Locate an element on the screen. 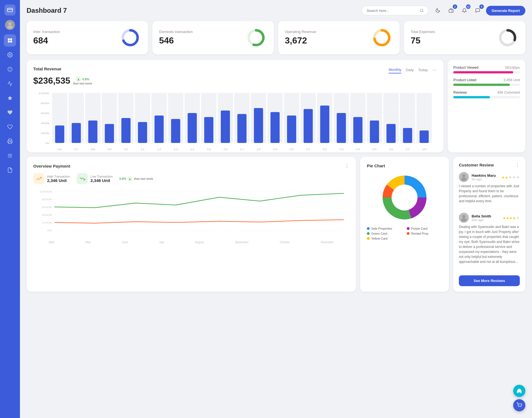  svg-text: 11 is located at coordinates (142, 149).